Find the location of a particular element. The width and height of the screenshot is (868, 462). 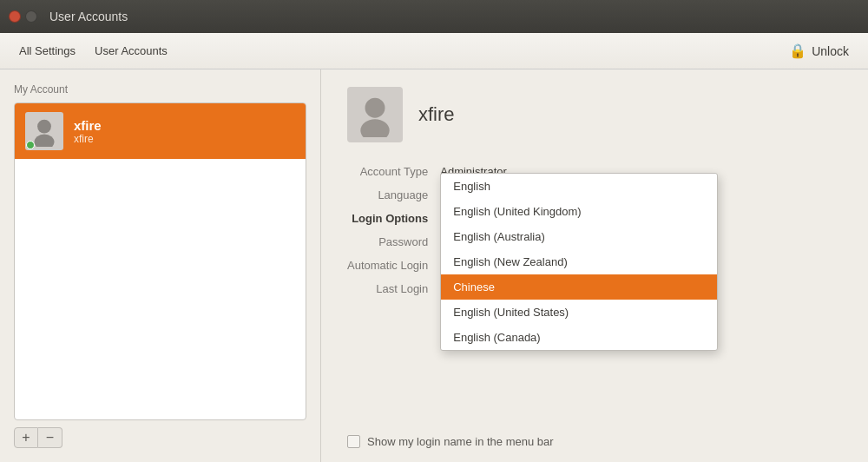

lock-icon: 🔒 is located at coordinates (798, 50).